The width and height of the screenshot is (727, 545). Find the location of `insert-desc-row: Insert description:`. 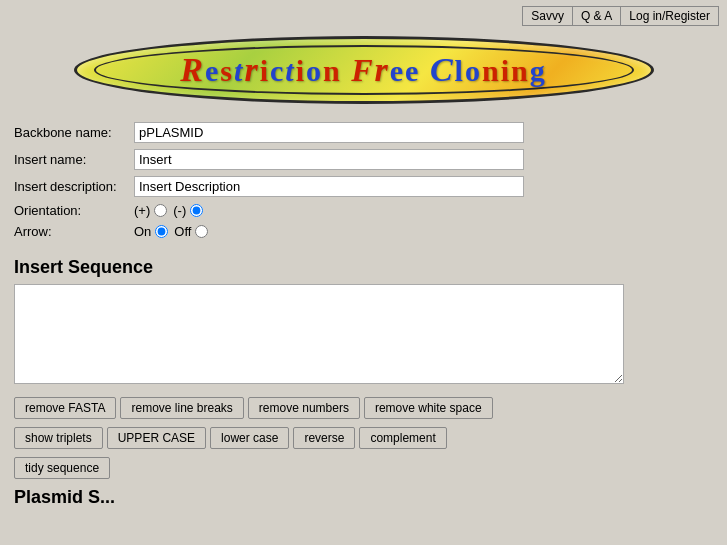

insert-desc-row: Insert description: is located at coordinates (364, 186).